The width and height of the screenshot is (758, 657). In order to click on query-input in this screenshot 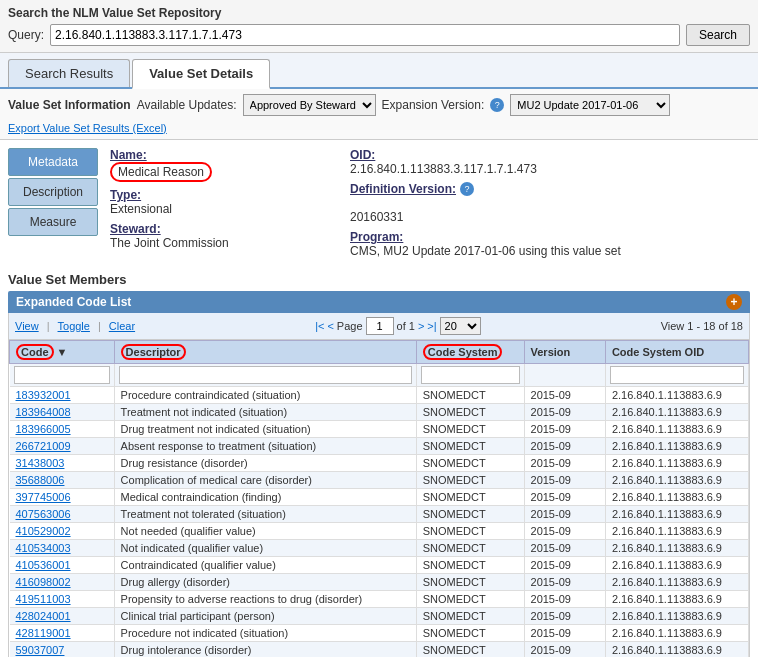, I will do `click(365, 35)`.